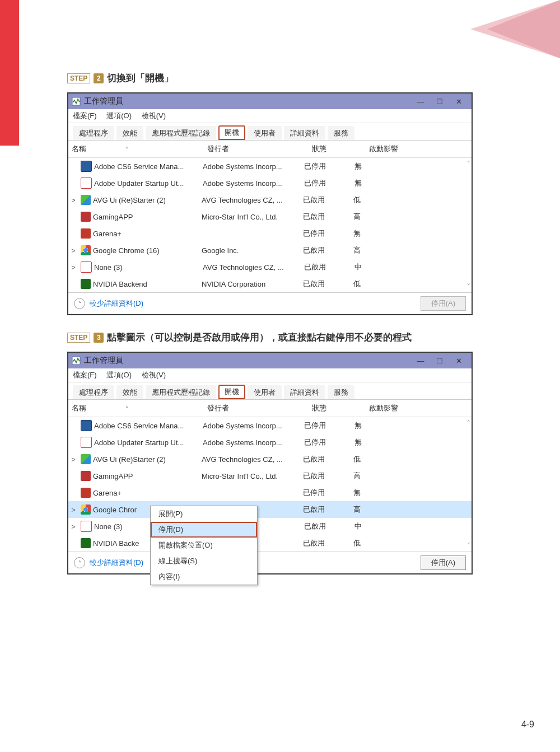 This screenshot has width=560, height=752. Describe the element at coordinates (204, 530) in the screenshot. I see `menu-disable: 停用(D)` at that location.